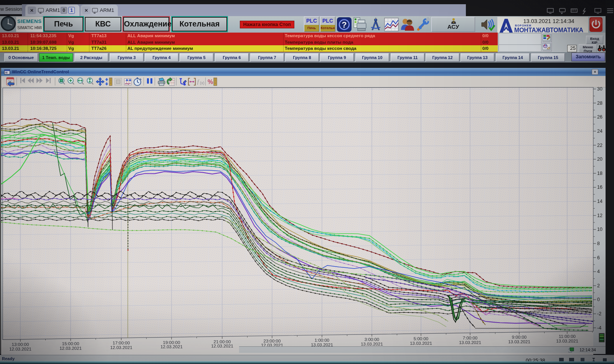  Describe the element at coordinates (519, 337) in the screenshot. I see `svg-text: 9:00:00` at that location.